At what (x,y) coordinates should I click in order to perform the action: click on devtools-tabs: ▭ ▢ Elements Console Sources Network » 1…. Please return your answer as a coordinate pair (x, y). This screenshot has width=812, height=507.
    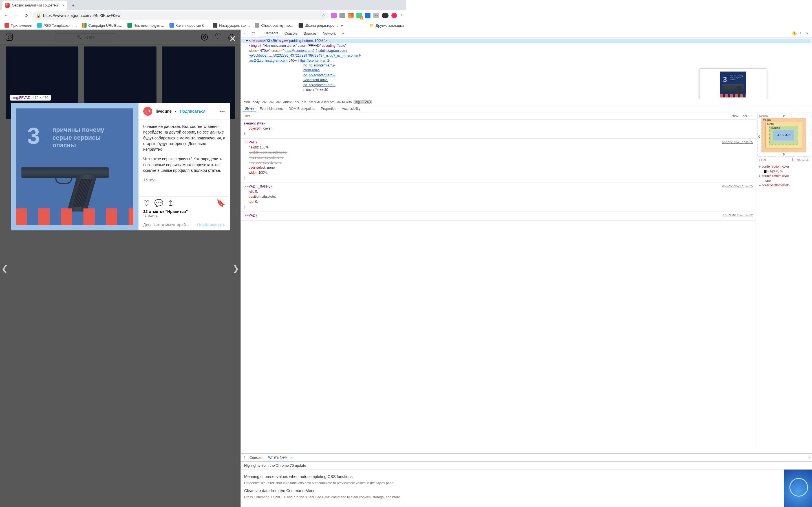
    Looking at the image, I should click on (323, 34).